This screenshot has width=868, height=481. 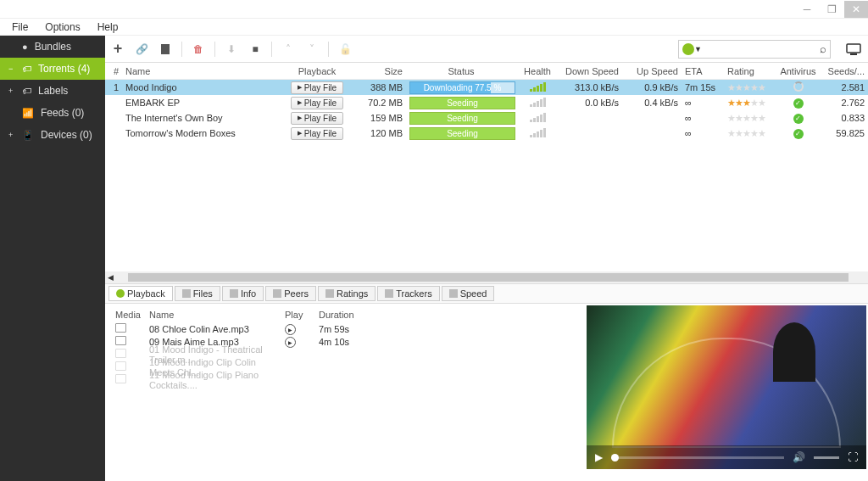 What do you see at coordinates (53, 91) in the screenshot?
I see `sidebar-item-labels: +🏷Labels` at bounding box center [53, 91].